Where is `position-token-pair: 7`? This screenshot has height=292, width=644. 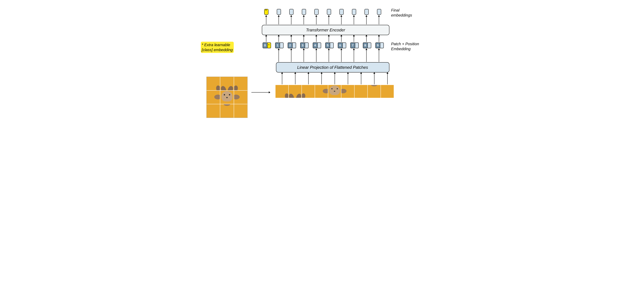
position-token-pair: 7 is located at coordinates (354, 45).